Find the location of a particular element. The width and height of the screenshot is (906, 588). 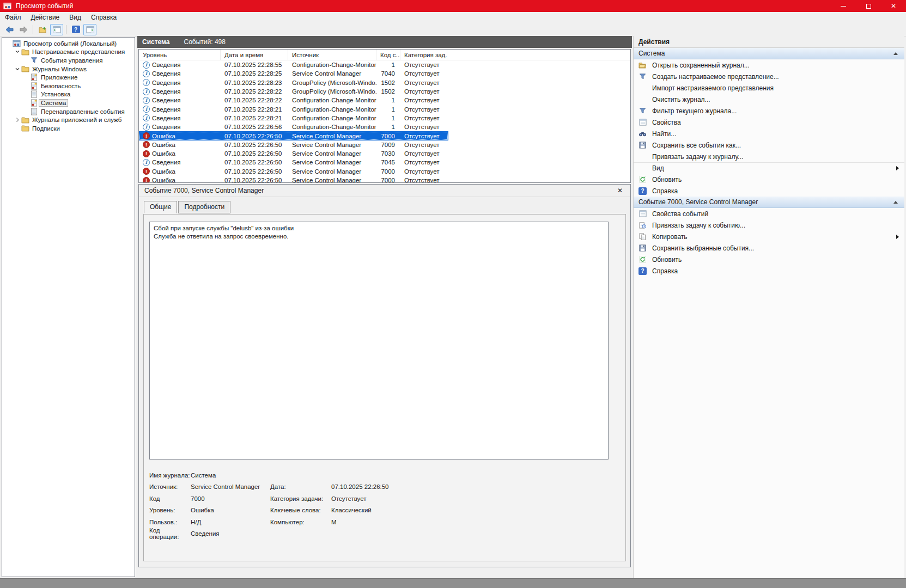

event-message-line: Служба не ответила на запрос своевременн… is located at coordinates (379, 236).